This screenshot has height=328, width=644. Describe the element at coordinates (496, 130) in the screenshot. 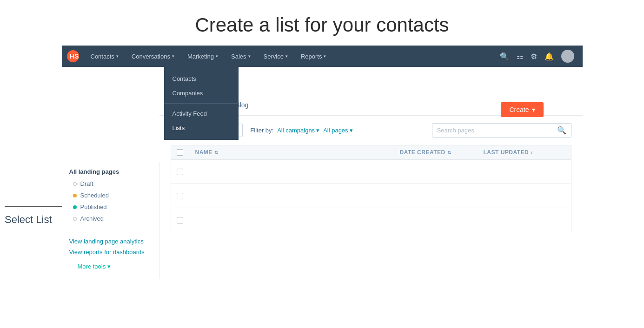

I see `search-input` at that location.